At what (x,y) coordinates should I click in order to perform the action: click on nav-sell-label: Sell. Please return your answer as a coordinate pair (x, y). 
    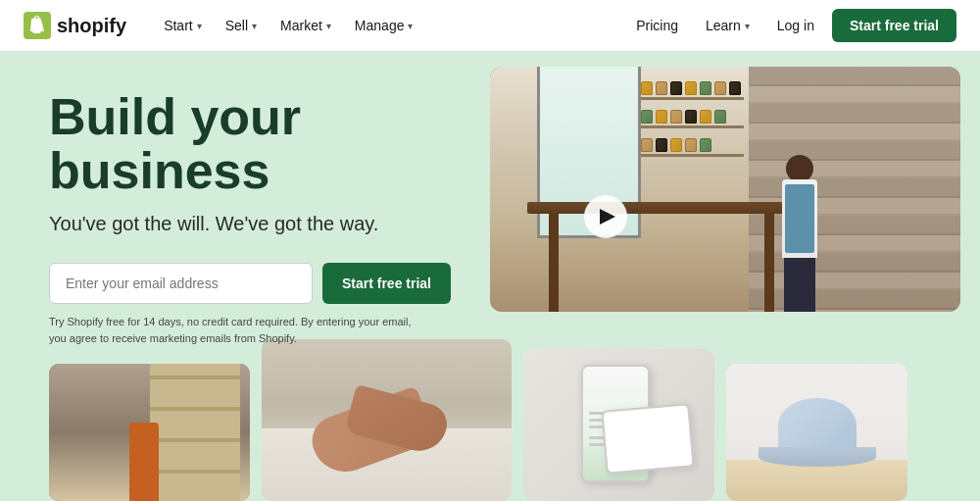
    Looking at the image, I should click on (237, 25).